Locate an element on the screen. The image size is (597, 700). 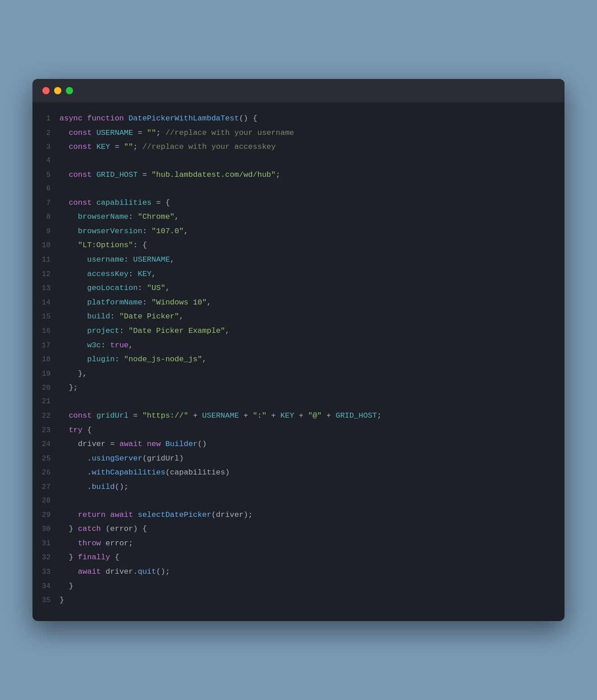
line-number: 2 is located at coordinates (46, 134).